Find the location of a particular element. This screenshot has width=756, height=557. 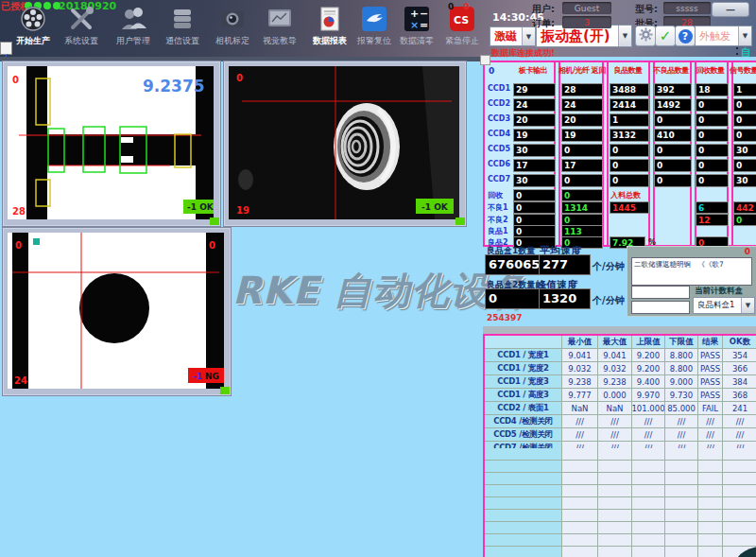

cell-ng-count: 410 is located at coordinates (673, 135).